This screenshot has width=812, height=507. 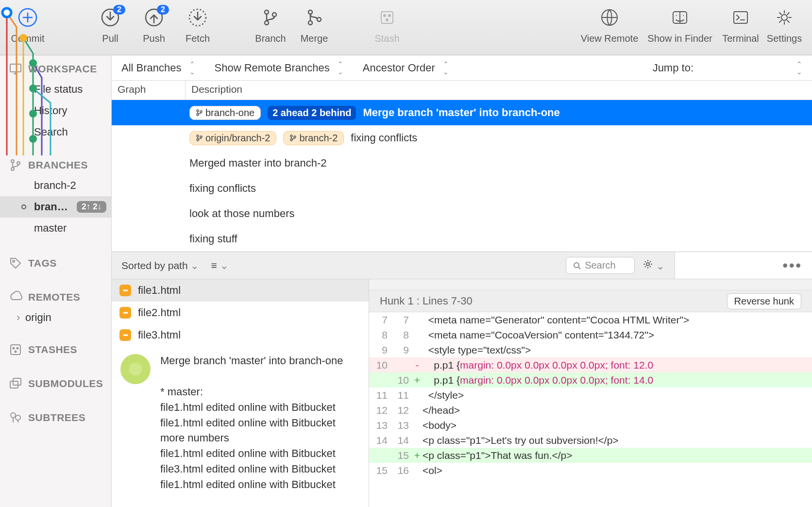 What do you see at coordinates (55, 295) in the screenshot?
I see `sidebar-section-remotes: REMOTES` at bounding box center [55, 295].